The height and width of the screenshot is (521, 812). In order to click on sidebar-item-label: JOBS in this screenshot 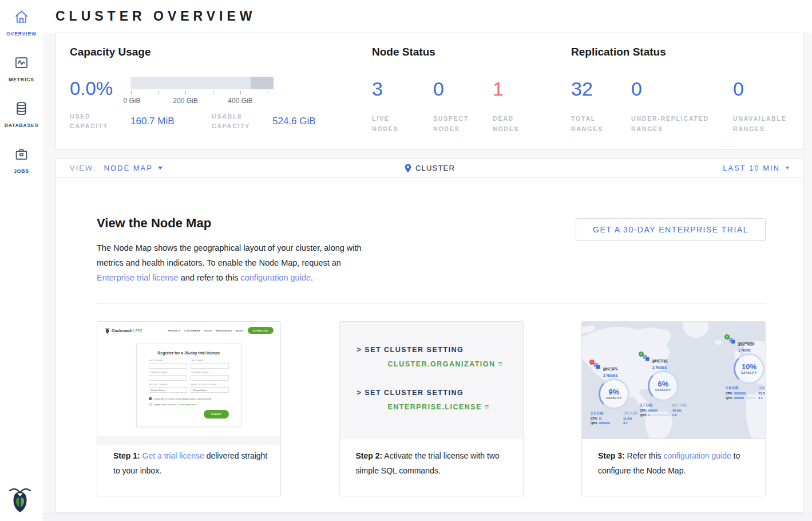, I will do `click(22, 171)`.